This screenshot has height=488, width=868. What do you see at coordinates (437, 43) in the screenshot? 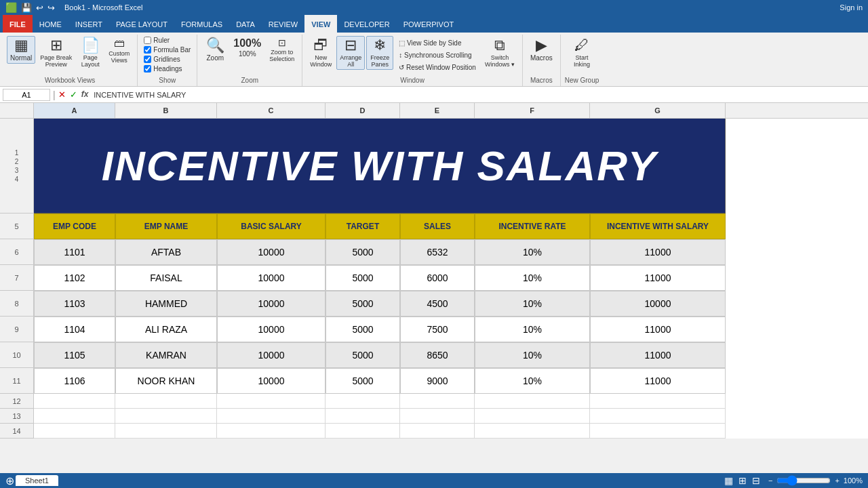
I see `view-side-by-side-button: ⬚ View Side by Side` at bounding box center [437, 43].